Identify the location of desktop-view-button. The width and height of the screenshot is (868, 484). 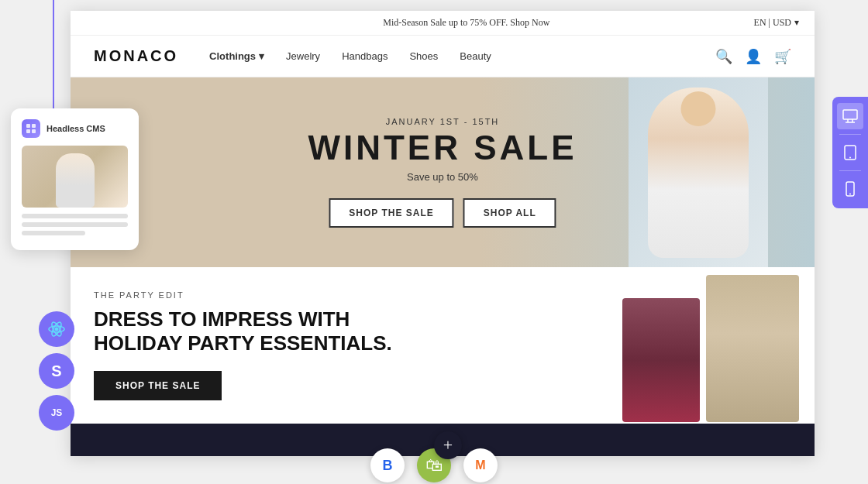
(850, 116).